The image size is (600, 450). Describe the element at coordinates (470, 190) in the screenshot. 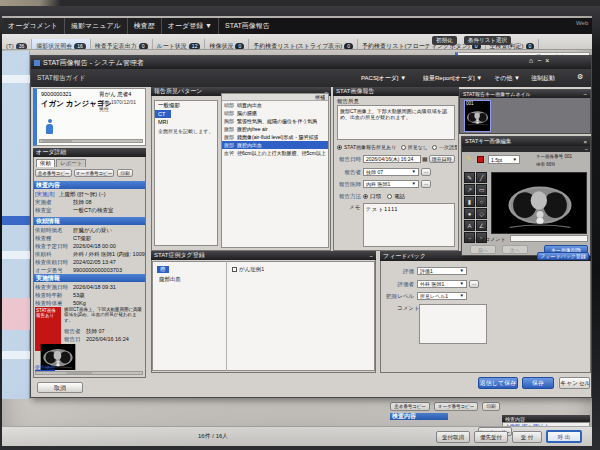

I see `tool-arrow-icon: ↗` at that location.